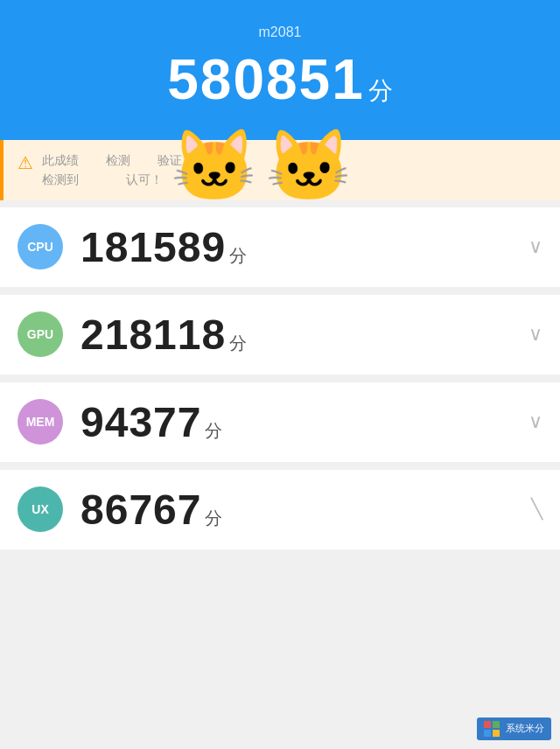 Image resolution: width=560 pixels, height=749 pixels. What do you see at coordinates (537, 509) in the screenshot?
I see `ux-chevron-icon: ╲` at bounding box center [537, 509].